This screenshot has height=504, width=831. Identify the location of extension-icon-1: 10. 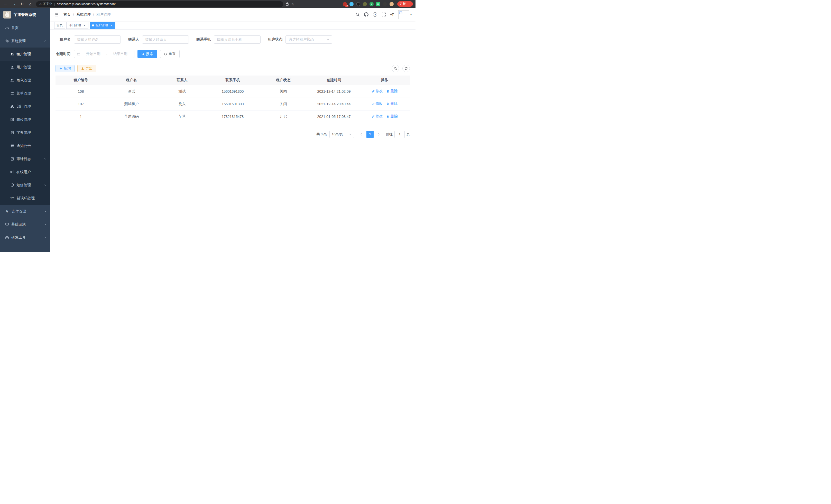
(345, 4).